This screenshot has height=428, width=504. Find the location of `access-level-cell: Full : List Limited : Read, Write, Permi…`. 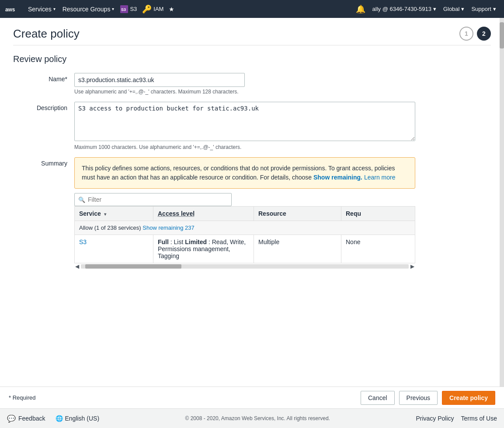

access-level-cell: Full : List Limited : Read, Write, Permi… is located at coordinates (204, 249).